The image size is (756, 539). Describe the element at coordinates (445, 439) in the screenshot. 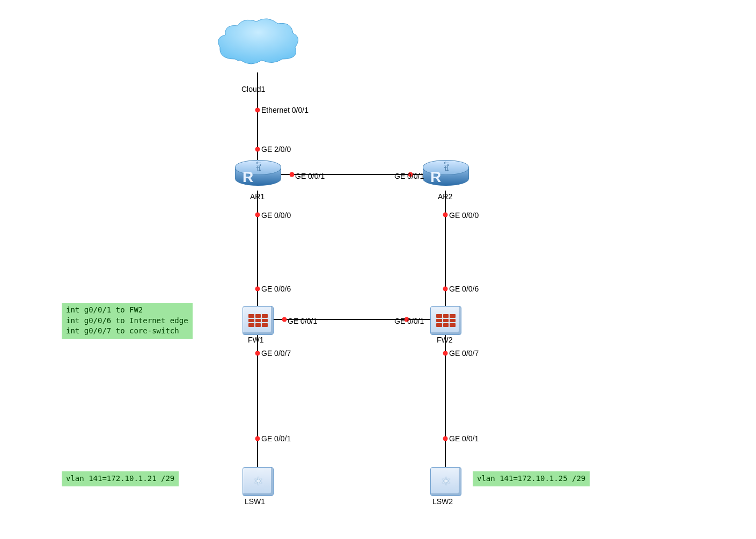

I see `dot-lsw2-ge1` at that location.